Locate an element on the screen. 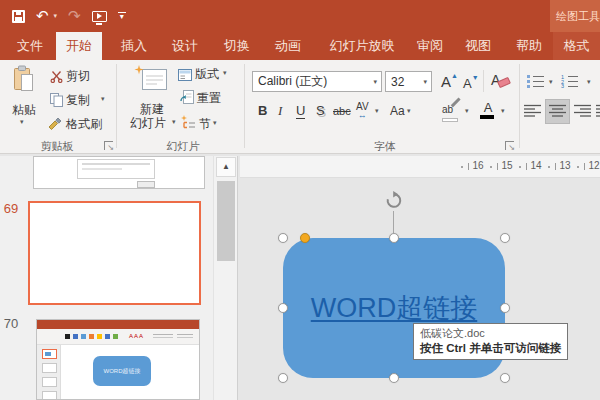 This screenshot has width=600, height=400. mini-font-buttons: AAA is located at coordinates (136, 336).